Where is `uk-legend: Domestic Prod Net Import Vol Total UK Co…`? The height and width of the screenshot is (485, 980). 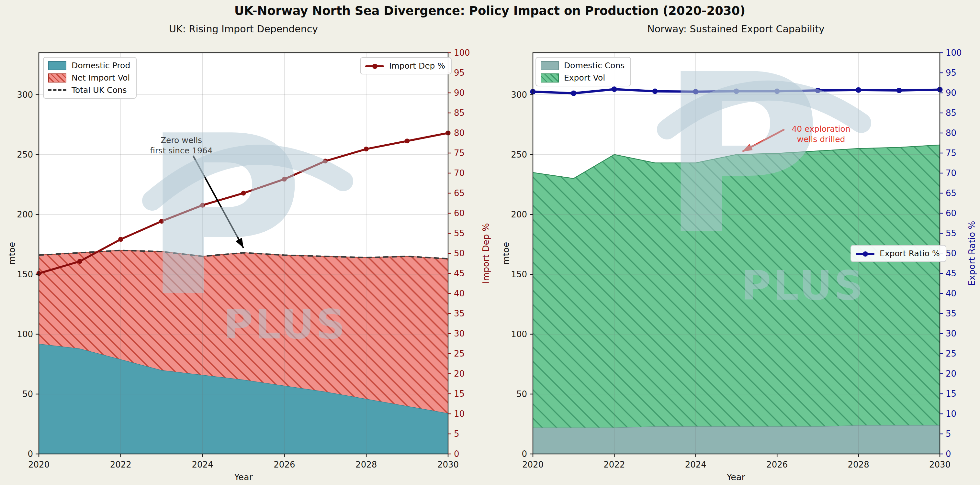
uk-legend: Domestic Prod Net Import Vol Total UK Co… is located at coordinates (90, 78).